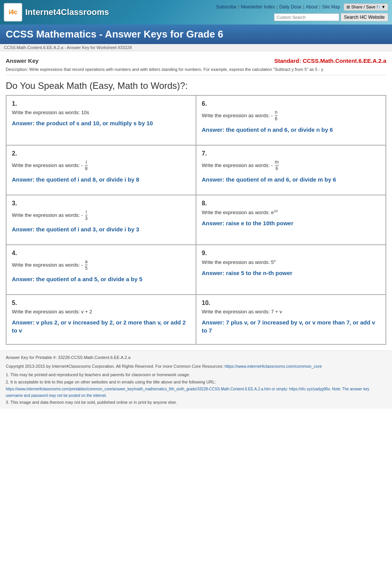  I want to click on question-num-6: 6., so click(291, 104).